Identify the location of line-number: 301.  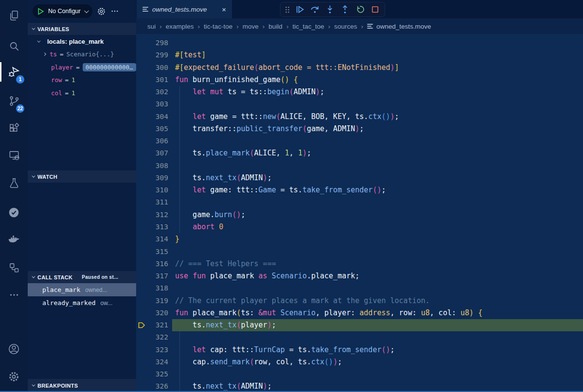
(154, 80).